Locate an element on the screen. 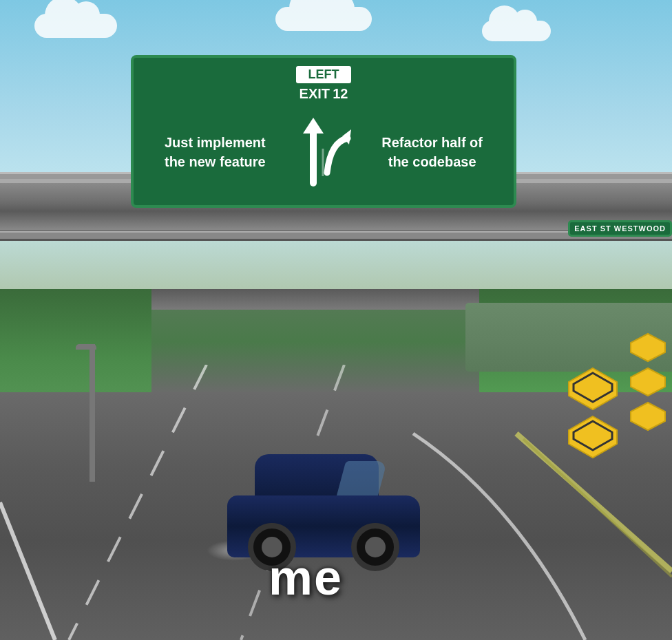 The width and height of the screenshot is (672, 640). chevron-signs is located at coordinates (593, 421).